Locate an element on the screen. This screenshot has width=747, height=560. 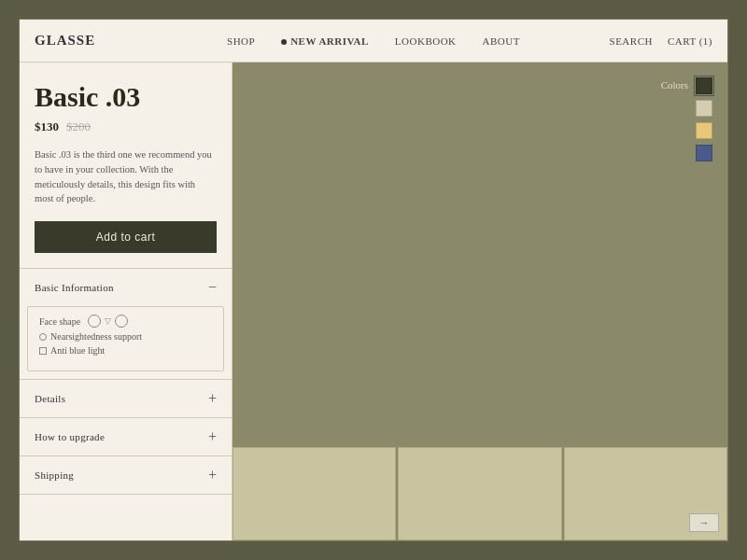
antiblue-icon is located at coordinates (43, 351).